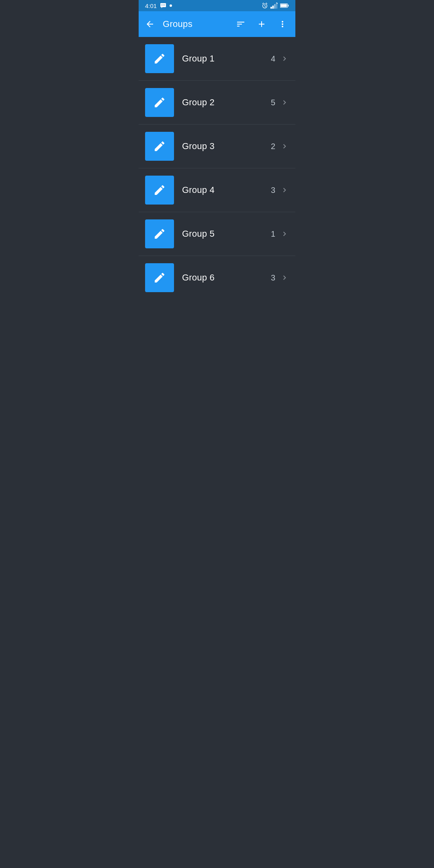 The width and height of the screenshot is (434, 868). What do you see at coordinates (217, 190) in the screenshot?
I see `group-item: Group 4 3` at bounding box center [217, 190].